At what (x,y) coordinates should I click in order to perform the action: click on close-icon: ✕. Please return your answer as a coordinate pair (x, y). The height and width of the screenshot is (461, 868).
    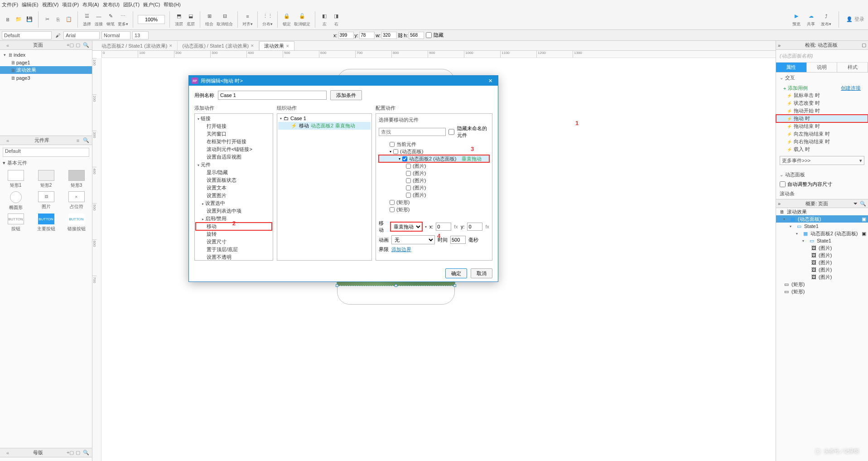
    Looking at the image, I should click on (490, 81).